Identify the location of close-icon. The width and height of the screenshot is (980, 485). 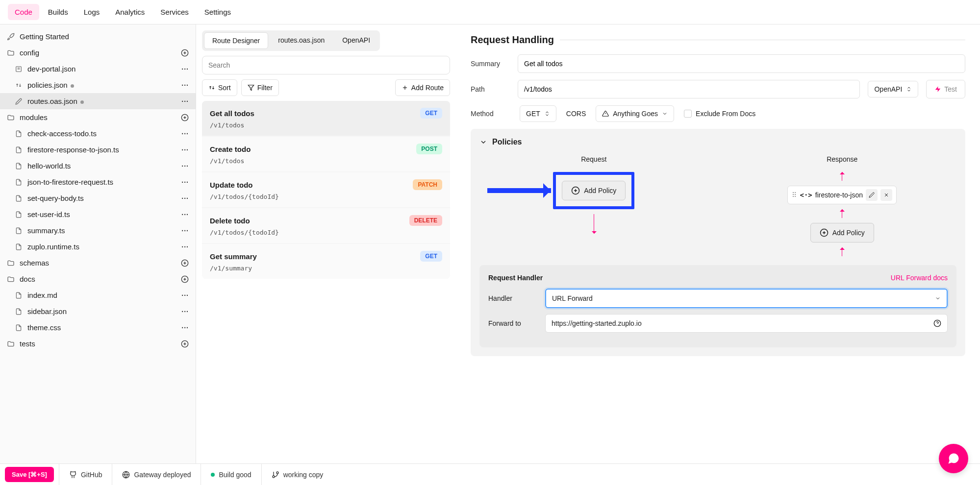
(886, 195).